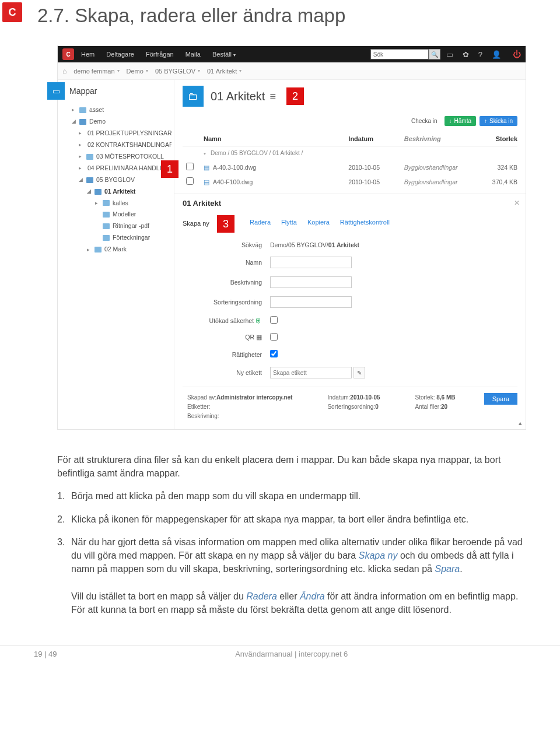 This screenshot has width=560, height=747. What do you see at coordinates (520, 423) in the screenshot?
I see `expand-icon: ▴` at bounding box center [520, 423].